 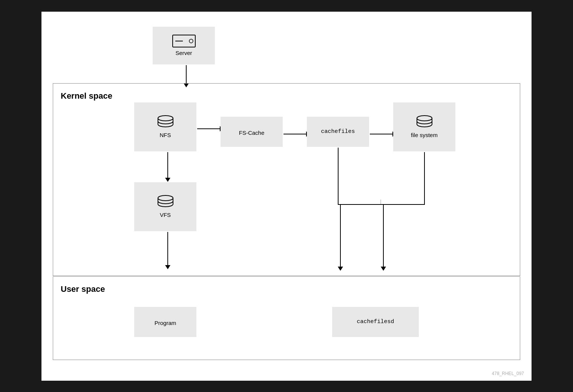 What do you see at coordinates (375, 322) in the screenshot?
I see `cachefilesd-label: cachefilesd` at bounding box center [375, 322].